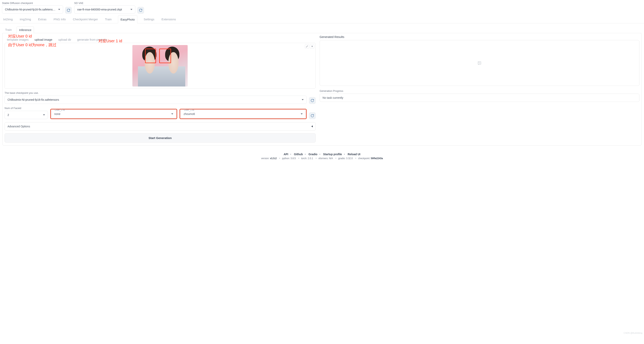 This screenshot has height=344, width=644. Describe the element at coordinates (8, 30) in the screenshot. I see `sub-tab-train: Train` at that location.